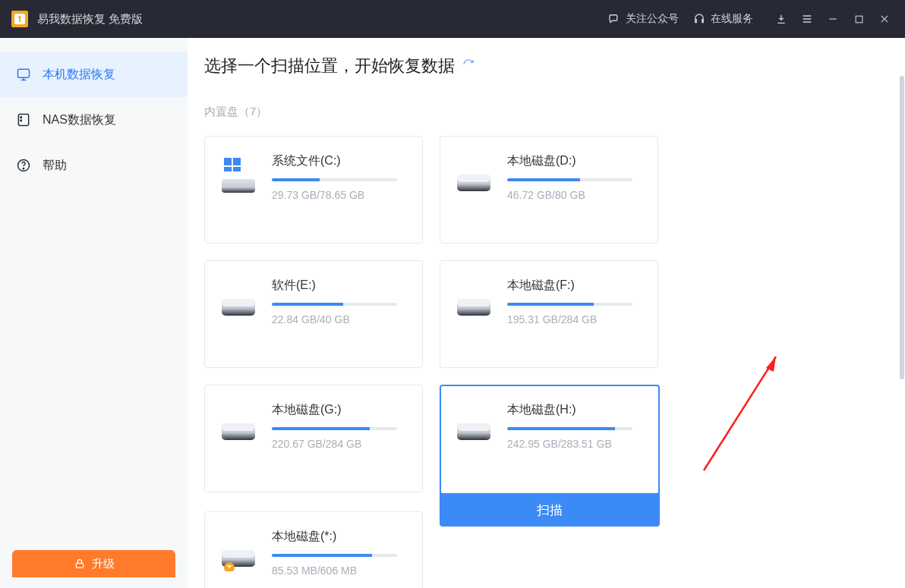  Describe the element at coordinates (314, 190) in the screenshot. I see `drive-card: 系统文件(C:)29.73 GB/78.65 GB` at that location.